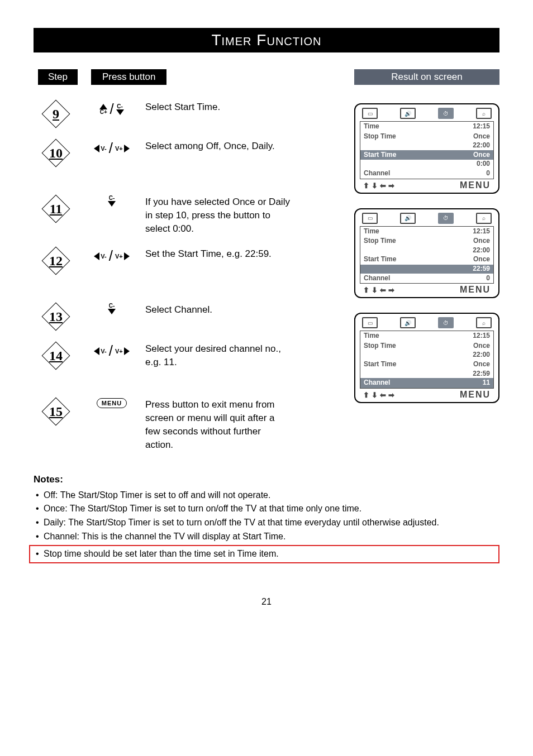 This screenshot has width=533, height=756. Describe the element at coordinates (268, 537) in the screenshot. I see `note-item: Channel: This is the channel the TV will…` at that location.